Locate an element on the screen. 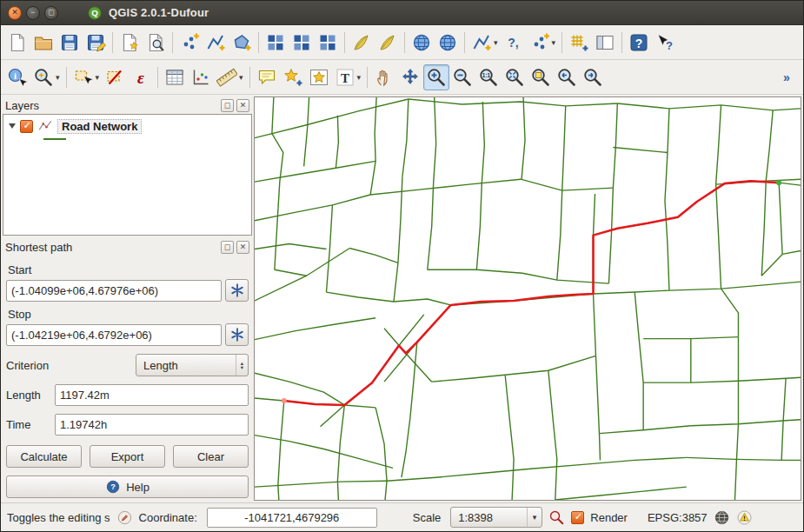 The height and width of the screenshot is (532, 804). select-features-button-dropdown: ▾ is located at coordinates (97, 77).